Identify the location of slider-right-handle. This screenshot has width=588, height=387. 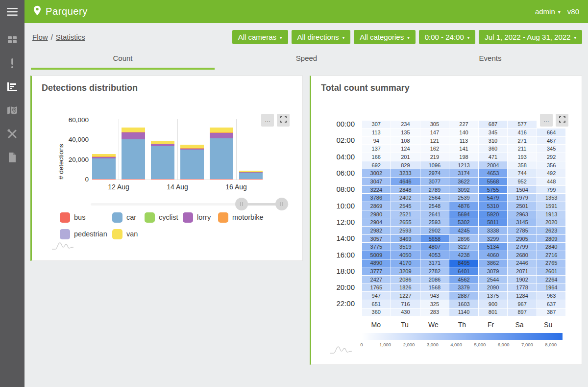
(282, 204).